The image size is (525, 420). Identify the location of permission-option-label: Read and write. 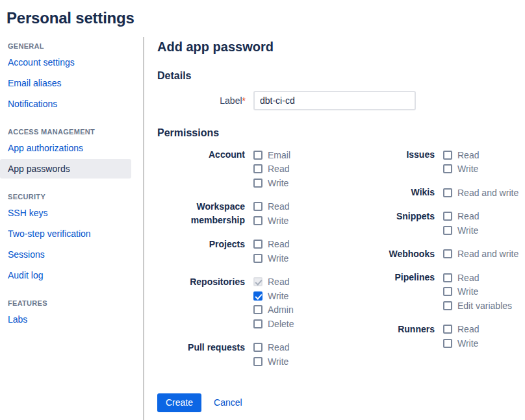
(488, 193).